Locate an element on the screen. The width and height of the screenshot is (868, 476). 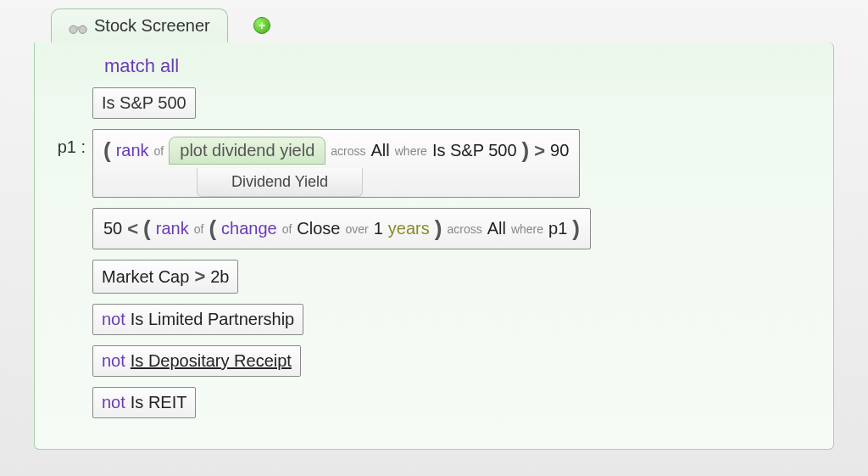
val-1: 1 is located at coordinates (378, 229).